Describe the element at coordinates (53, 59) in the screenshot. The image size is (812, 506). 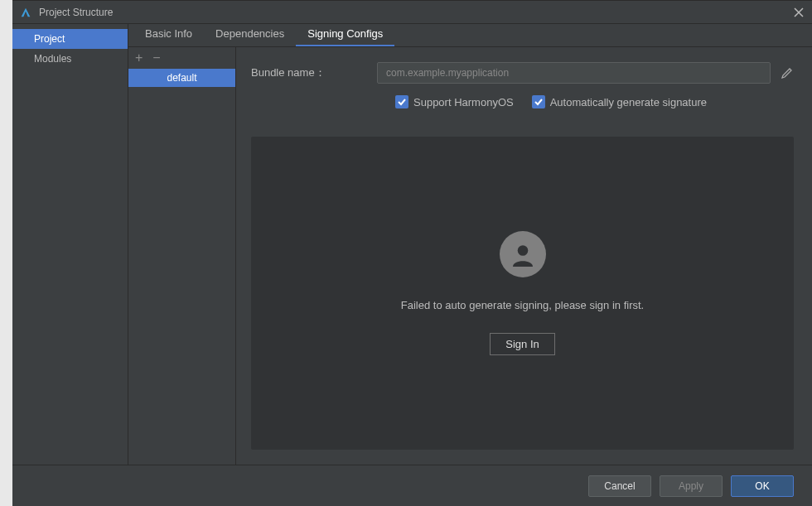
I see `sidebar-item-label: Modules` at that location.